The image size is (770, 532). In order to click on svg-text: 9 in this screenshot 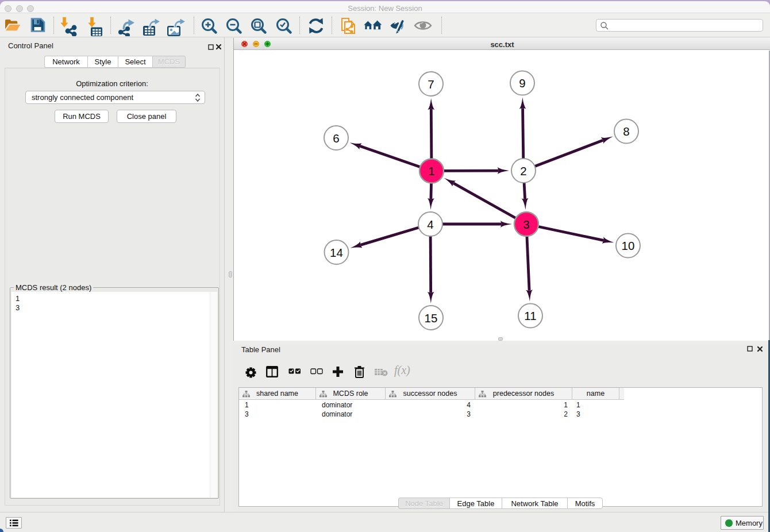, I will do `click(522, 83)`.